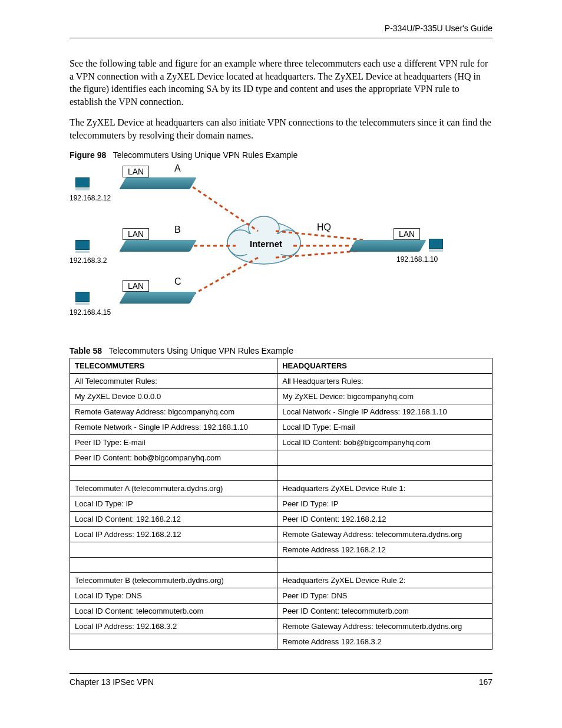 This screenshot has height=728, width=562. I want to click on ip-c: 192.168.4.15, so click(90, 312).